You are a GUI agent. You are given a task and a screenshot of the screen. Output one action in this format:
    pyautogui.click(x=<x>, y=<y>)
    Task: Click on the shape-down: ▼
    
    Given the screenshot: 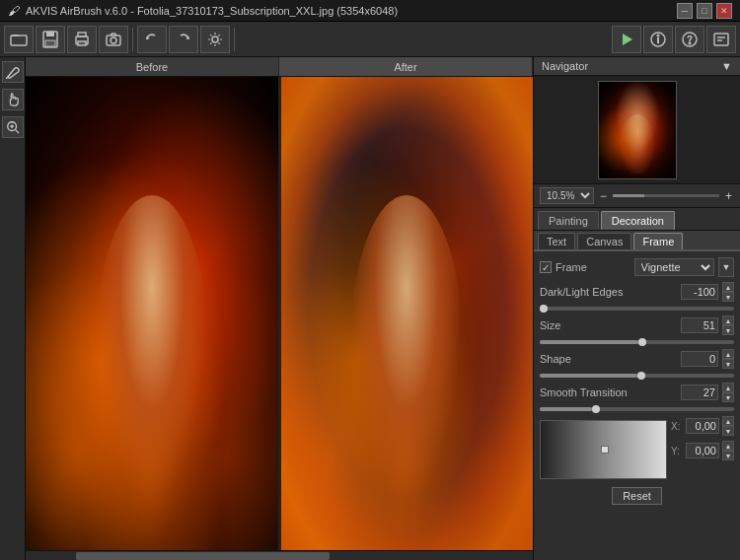 What is the action you would take?
    pyautogui.click(x=728, y=364)
    